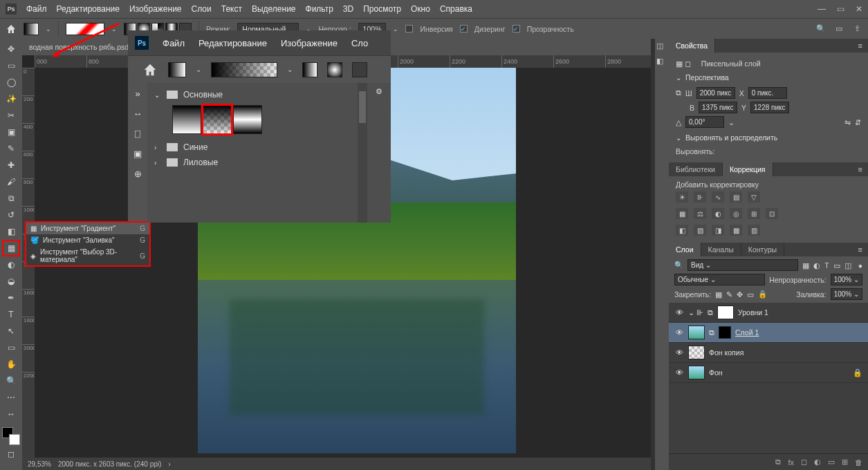 This screenshot has height=470, width=868. What do you see at coordinates (700, 197) in the screenshot?
I see `levels-icon: ⊪` at bounding box center [700, 197].